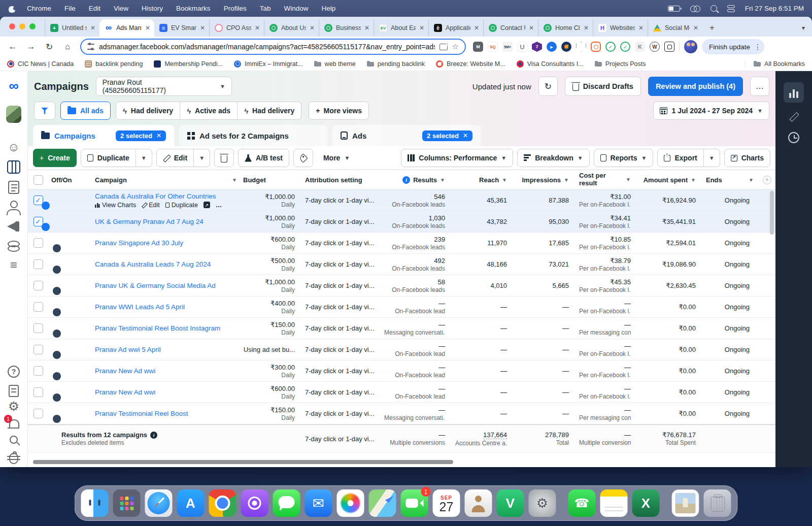 The height and width of the screenshot is (526, 812). Describe the element at coordinates (646, 503) in the screenshot. I see `dock-app-icon: X` at that location.